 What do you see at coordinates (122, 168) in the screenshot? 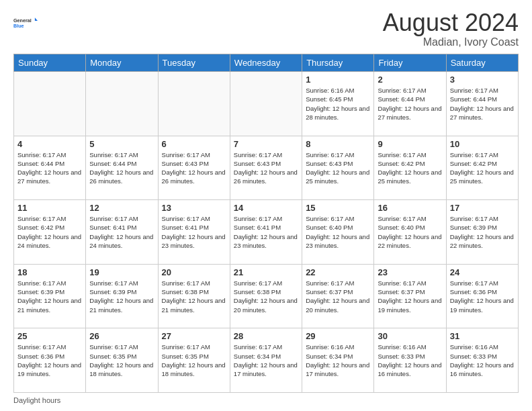
I see `calendar-cell: 5Sunrise: 6:17 AM Sunset: 6:44 PM Daylig…` at bounding box center [122, 168].